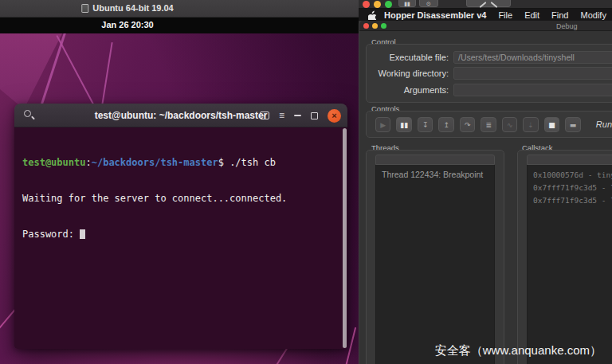 The image size is (612, 364). What do you see at coordinates (128, 25) in the screenshot?
I see `clock: Jan 26 20:30` at bounding box center [128, 25].